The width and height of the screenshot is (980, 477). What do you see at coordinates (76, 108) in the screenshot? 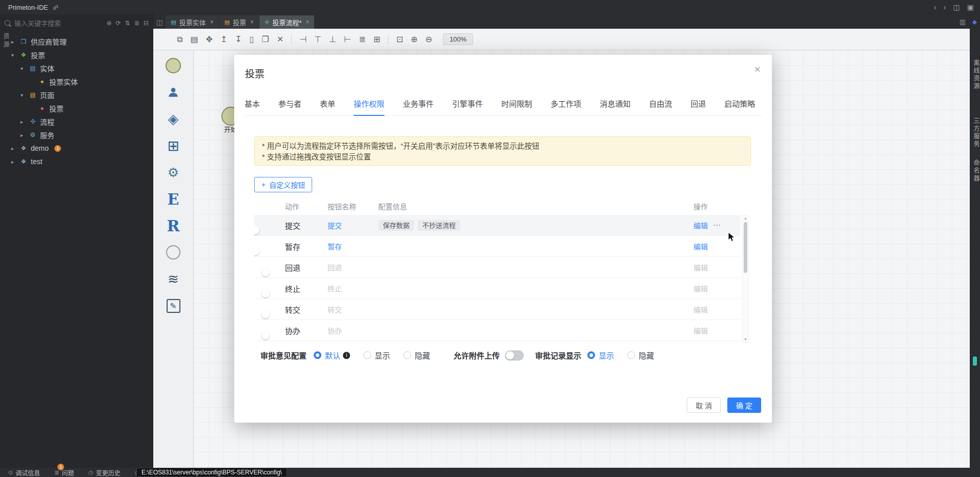
I see `tree-item: ● 投票` at bounding box center [76, 108].